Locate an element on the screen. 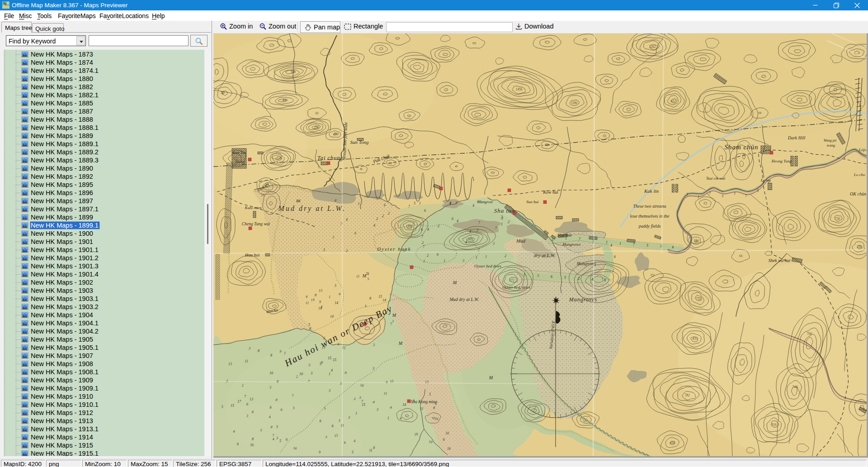 The image size is (868, 467). svg-text: 782 is located at coordinates (687, 396).